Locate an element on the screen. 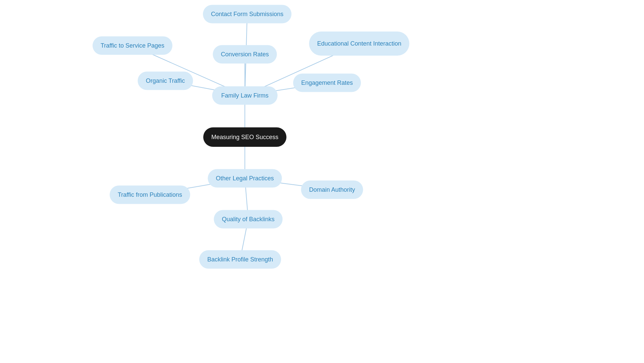  node-other: Other Legal Practices is located at coordinates (245, 178).